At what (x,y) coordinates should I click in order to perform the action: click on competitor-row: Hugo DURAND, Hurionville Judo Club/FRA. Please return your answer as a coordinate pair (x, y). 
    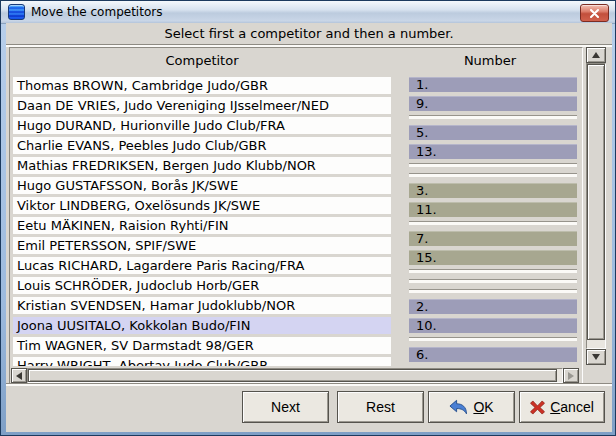
    Looking at the image, I should click on (202, 126).